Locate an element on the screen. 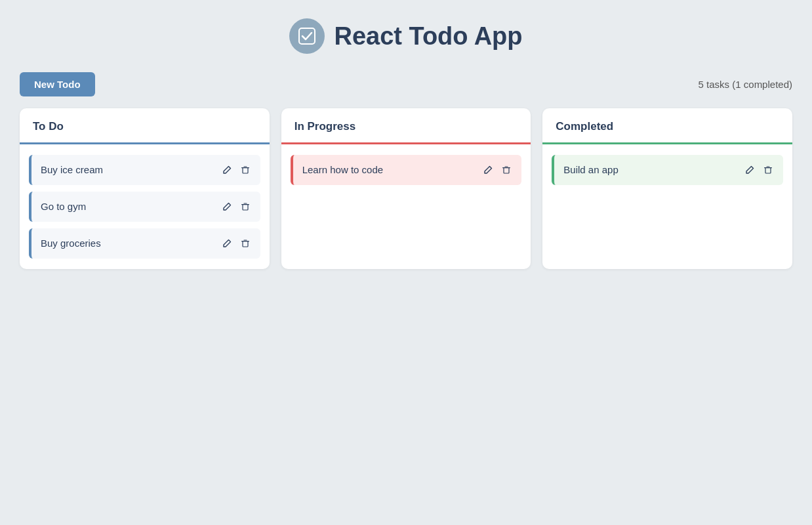  task-card-learn-to-code: Learn how to code is located at coordinates (407, 170).